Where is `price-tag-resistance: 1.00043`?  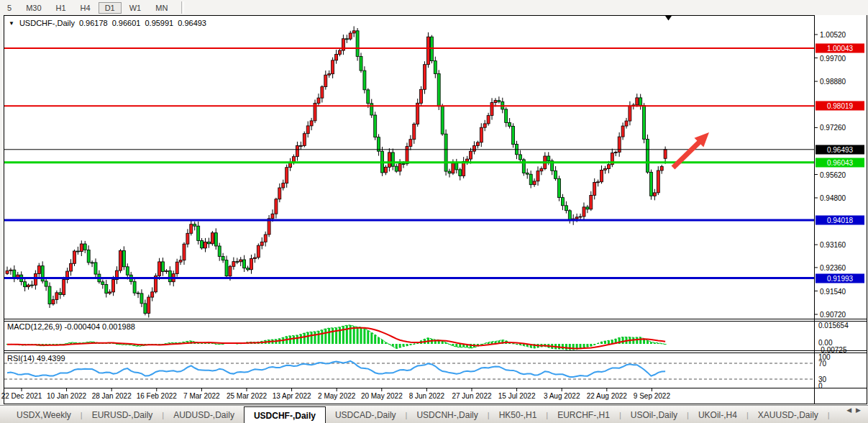 price-tag-resistance: 1.00043 is located at coordinates (840, 47).